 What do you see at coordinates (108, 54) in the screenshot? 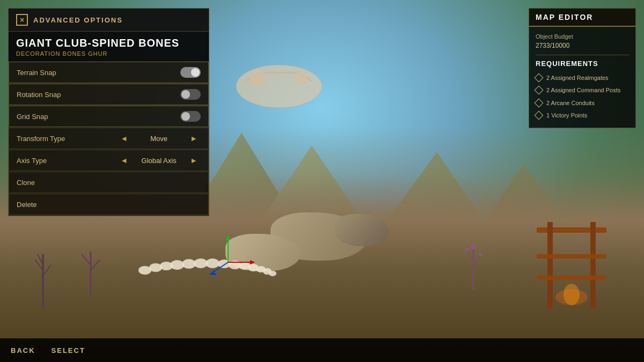
I see `item-subtitle: DECORATION BONES GHUR` at bounding box center [108, 54].